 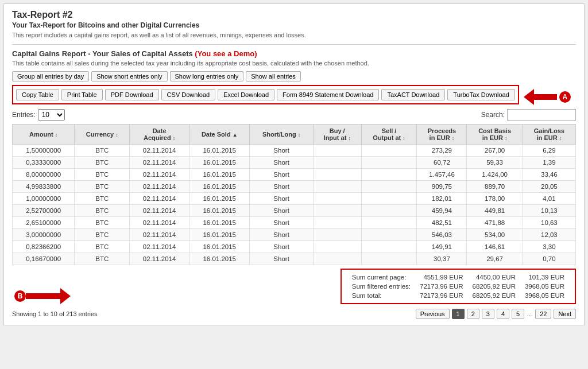 I want to click on table-row: 3,00000000BTC02.11.201416.01.2015Short54…, so click(x=294, y=235).